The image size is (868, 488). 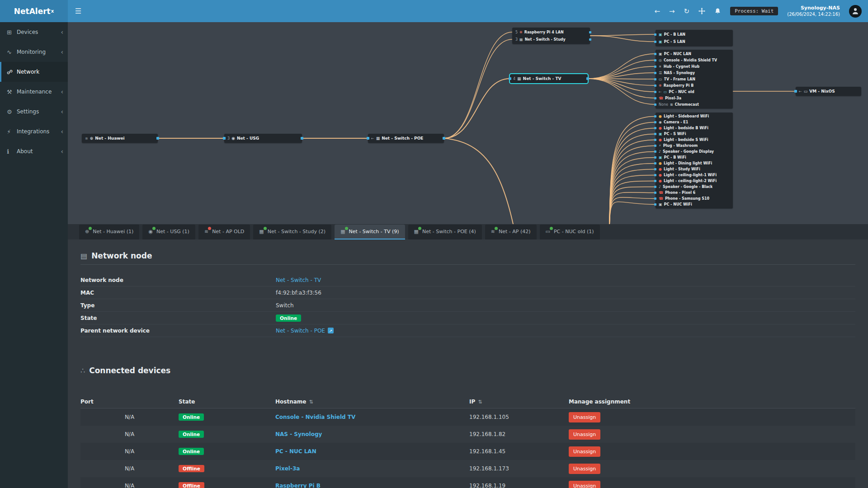 What do you see at coordinates (694, 181) in the screenshot?
I see `device-light-ceiling-light-2-wifi: ● Light - ceiling-light-2 WiFi` at bounding box center [694, 181].